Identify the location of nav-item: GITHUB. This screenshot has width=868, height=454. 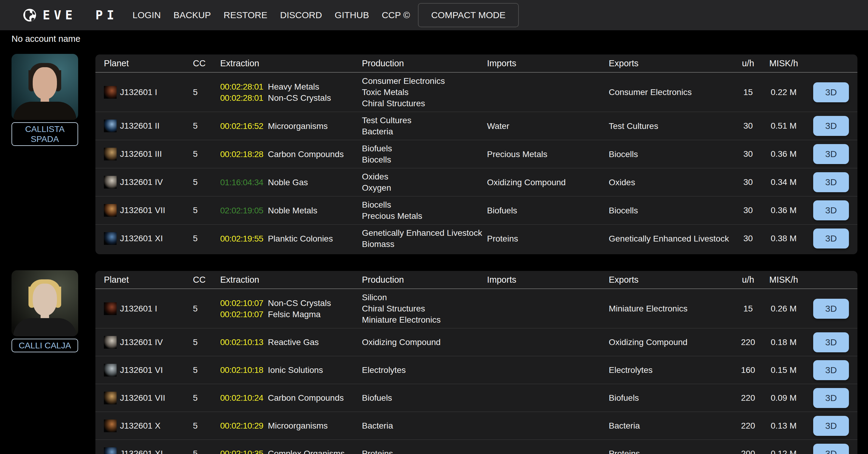
(352, 15).